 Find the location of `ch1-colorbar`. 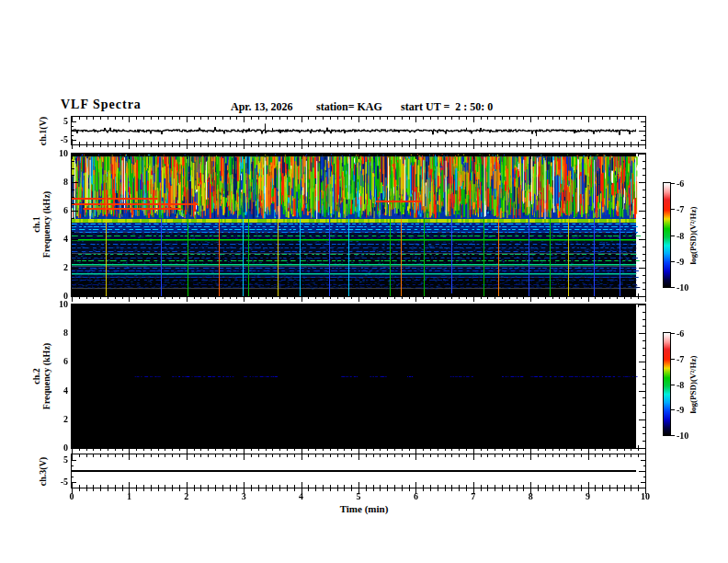

ch1-colorbar is located at coordinates (667, 236).